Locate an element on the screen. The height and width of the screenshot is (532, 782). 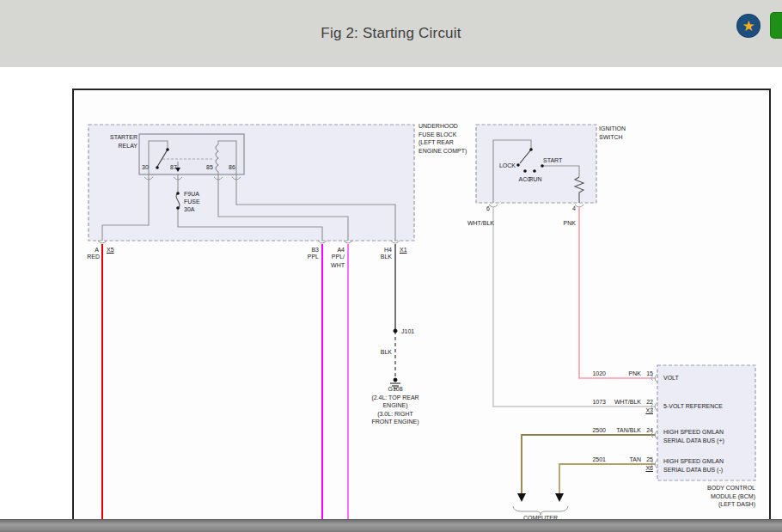
label-wire-red: RED is located at coordinates (93, 257).